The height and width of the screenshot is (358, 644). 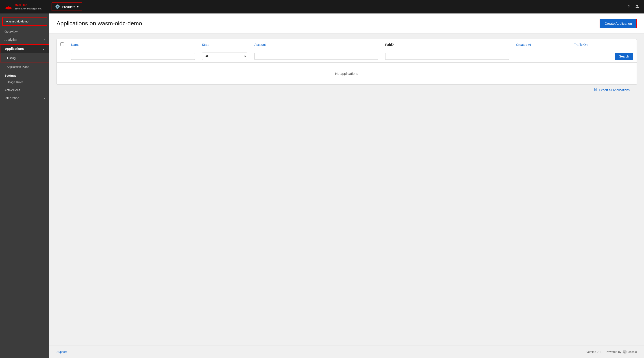 I want to click on nav-icons-area: ?, so click(x=634, y=7).